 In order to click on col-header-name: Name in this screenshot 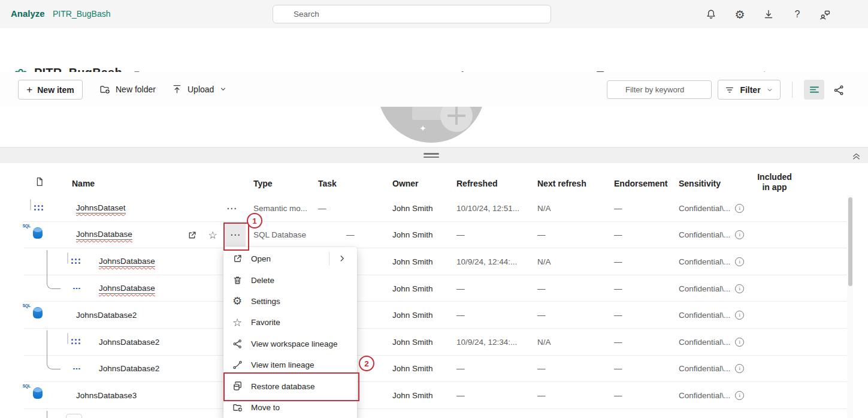, I will do `click(83, 184)`.